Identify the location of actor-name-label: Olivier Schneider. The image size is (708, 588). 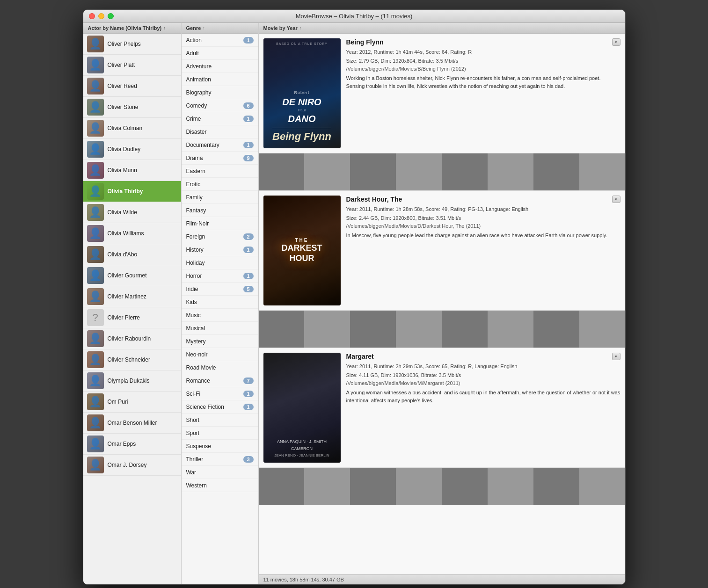
(129, 360).